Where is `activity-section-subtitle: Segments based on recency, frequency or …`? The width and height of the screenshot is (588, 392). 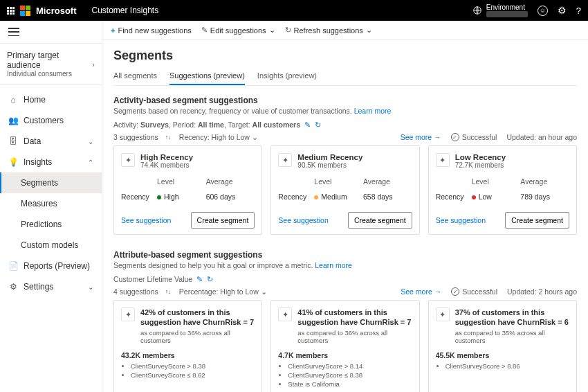
activity-section-subtitle: Segments based on recency, frequency or … is located at coordinates (345, 111).